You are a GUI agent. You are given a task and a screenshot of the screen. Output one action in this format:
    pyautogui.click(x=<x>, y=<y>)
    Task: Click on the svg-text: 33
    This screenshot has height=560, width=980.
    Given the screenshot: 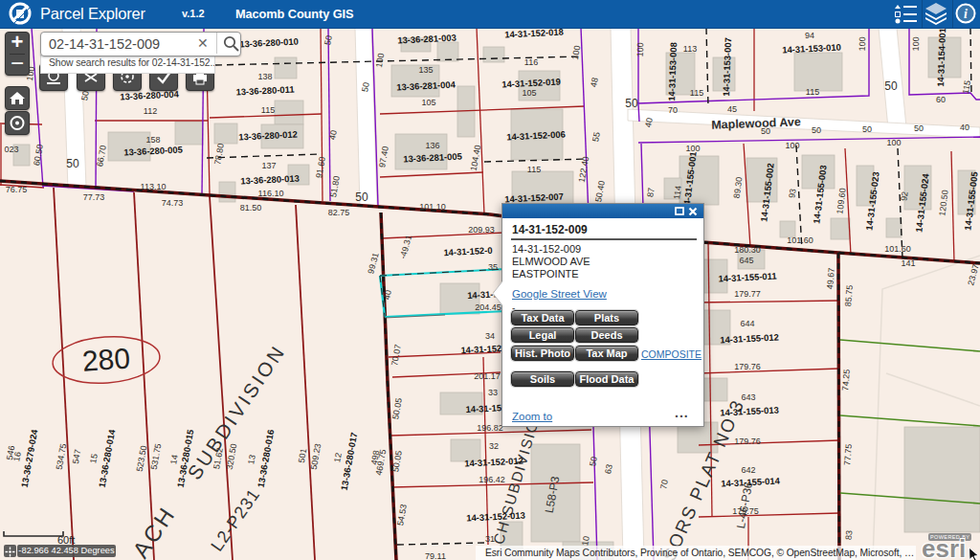 What is the action you would take?
    pyautogui.click(x=493, y=392)
    